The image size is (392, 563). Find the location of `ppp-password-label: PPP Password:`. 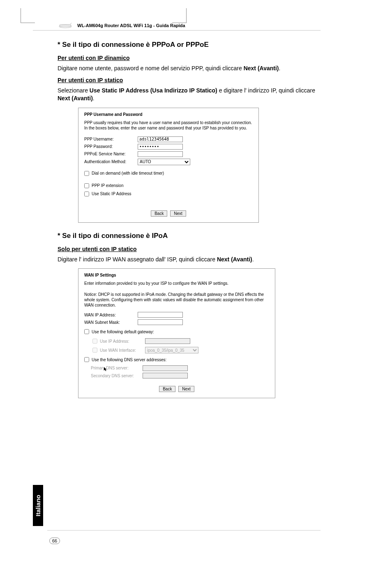

ppp-password-label: PPP Password: is located at coordinates (111, 146).